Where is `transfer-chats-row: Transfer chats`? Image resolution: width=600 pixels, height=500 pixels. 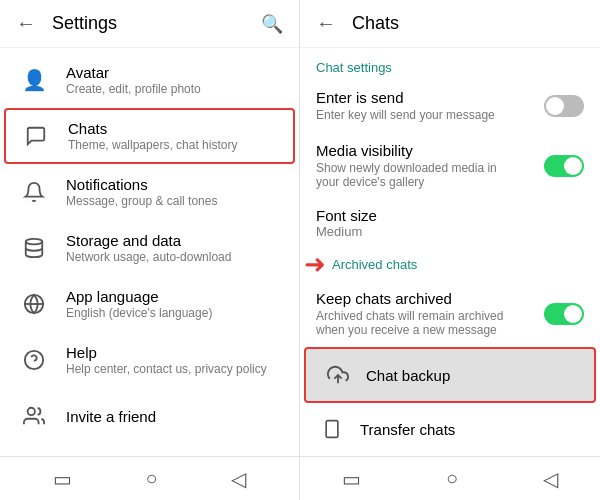 transfer-chats-row: Transfer chats is located at coordinates (450, 429).